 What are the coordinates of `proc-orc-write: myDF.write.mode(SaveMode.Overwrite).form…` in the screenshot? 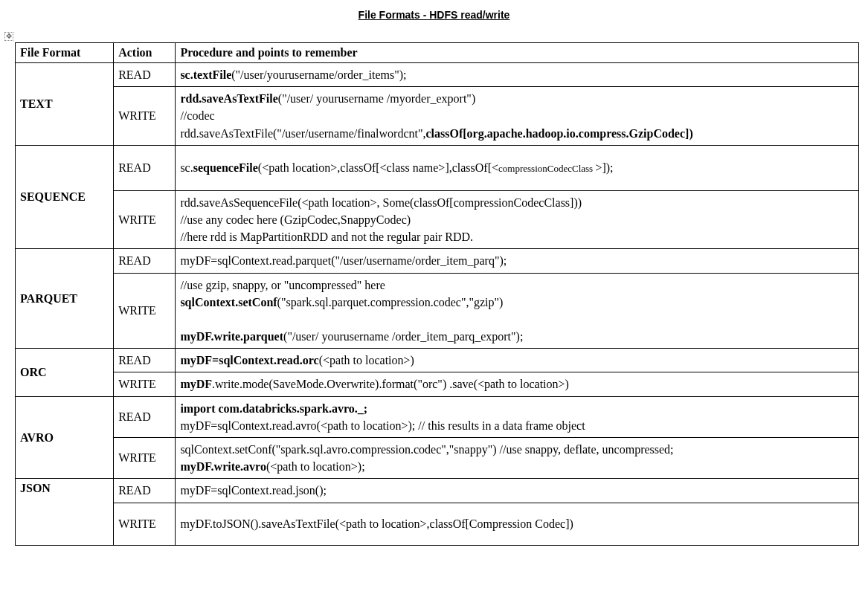 It's located at (518, 384).